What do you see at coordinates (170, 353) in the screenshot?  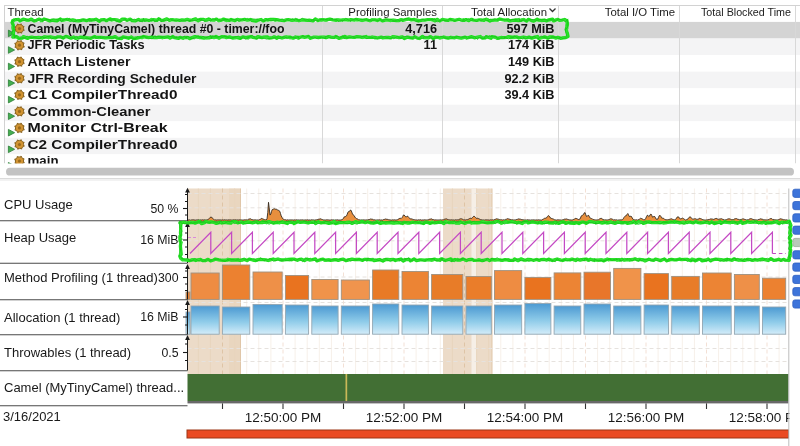 I see `svg-text: 0.5` at bounding box center [170, 353].